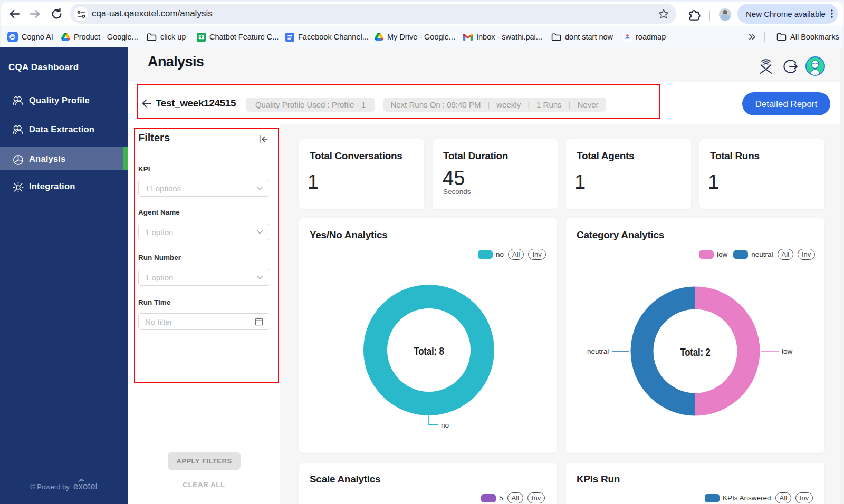  Describe the element at coordinates (787, 351) in the screenshot. I see `svg-text: low` at that location.